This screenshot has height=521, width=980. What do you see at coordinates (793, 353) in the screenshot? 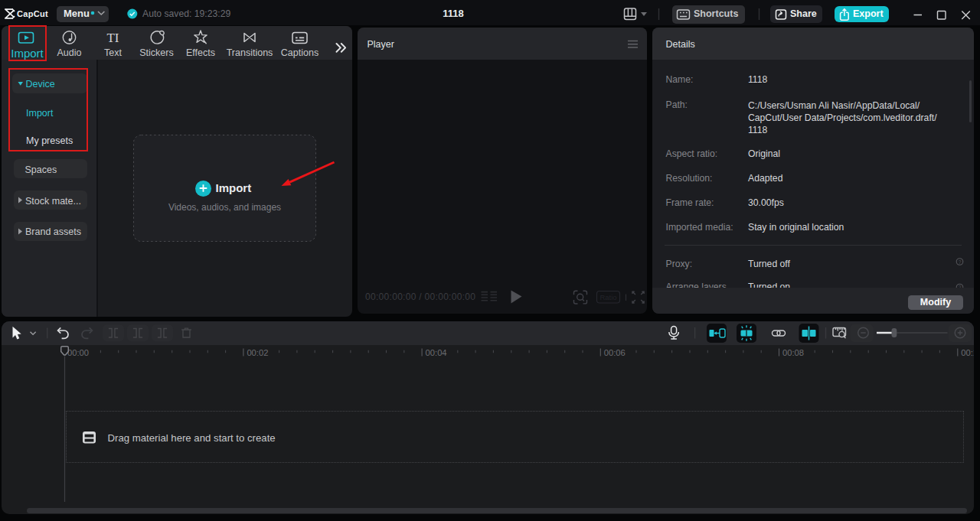
I see `svg-text: 00:08` at bounding box center [793, 353].